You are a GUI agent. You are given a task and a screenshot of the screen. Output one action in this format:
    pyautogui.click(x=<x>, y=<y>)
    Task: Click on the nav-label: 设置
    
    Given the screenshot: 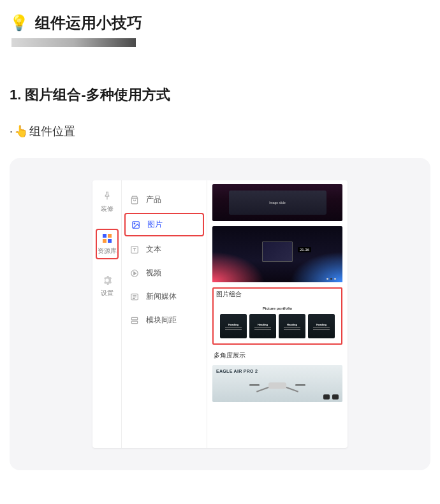 What is the action you would take?
    pyautogui.click(x=107, y=293)
    